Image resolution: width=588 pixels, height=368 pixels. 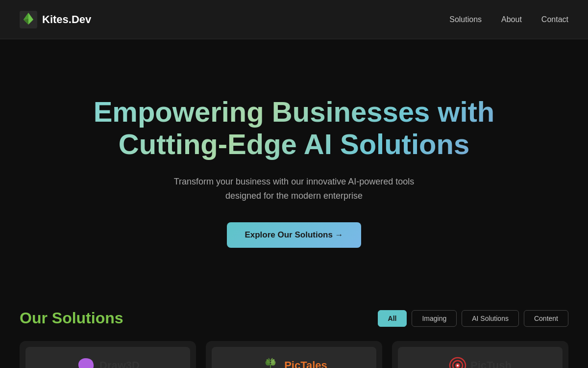 What do you see at coordinates (473, 318) in the screenshot?
I see `filter-buttons: All Imaging AI Solutions Content` at bounding box center [473, 318].